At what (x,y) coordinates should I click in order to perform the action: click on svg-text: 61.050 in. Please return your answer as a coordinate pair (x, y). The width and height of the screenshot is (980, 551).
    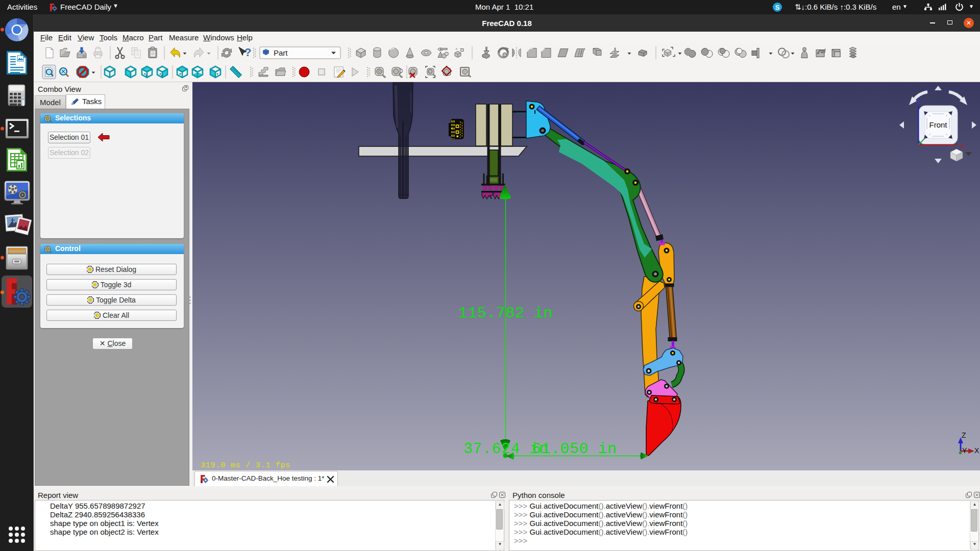
    Looking at the image, I should click on (575, 449).